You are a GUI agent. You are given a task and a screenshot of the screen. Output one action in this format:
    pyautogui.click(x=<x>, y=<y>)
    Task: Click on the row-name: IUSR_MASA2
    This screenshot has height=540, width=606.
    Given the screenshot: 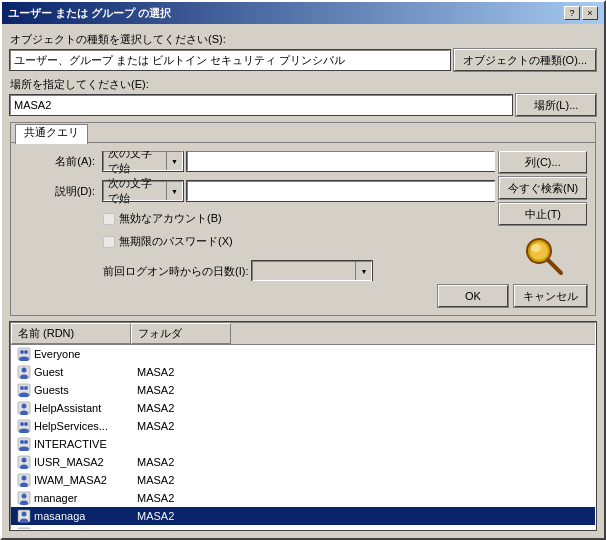 What is the action you would take?
    pyautogui.click(x=69, y=462)
    